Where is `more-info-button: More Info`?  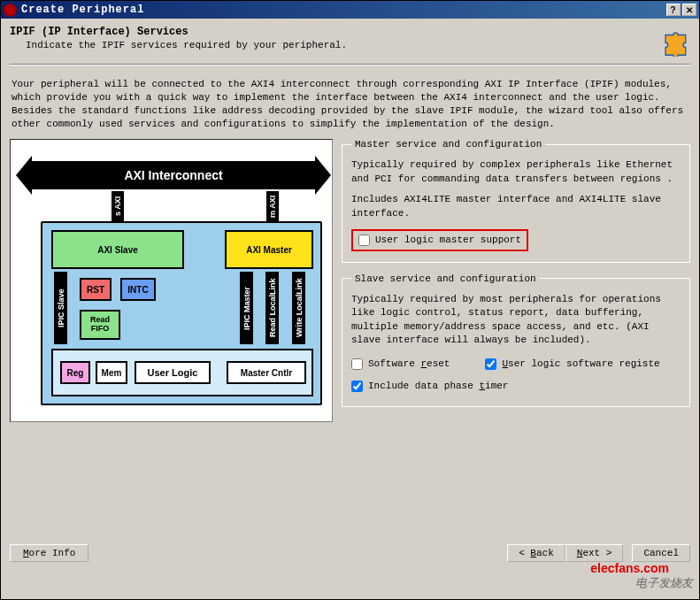
more-info-button: More Info is located at coordinates (50, 553).